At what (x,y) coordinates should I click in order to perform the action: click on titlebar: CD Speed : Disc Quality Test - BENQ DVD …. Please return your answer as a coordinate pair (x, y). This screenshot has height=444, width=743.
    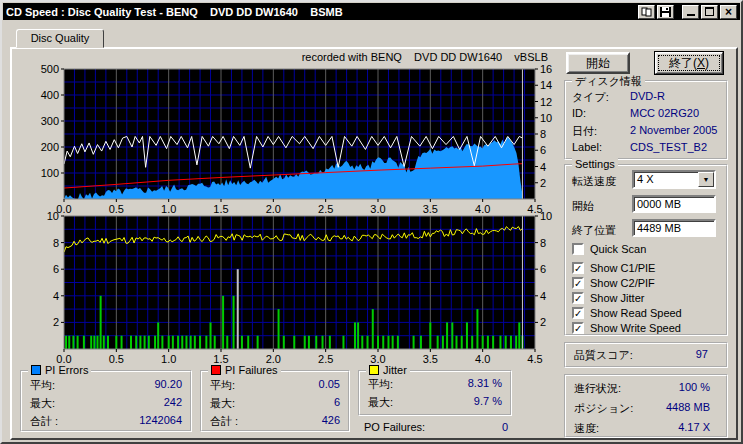
    Looking at the image, I should click on (372, 12).